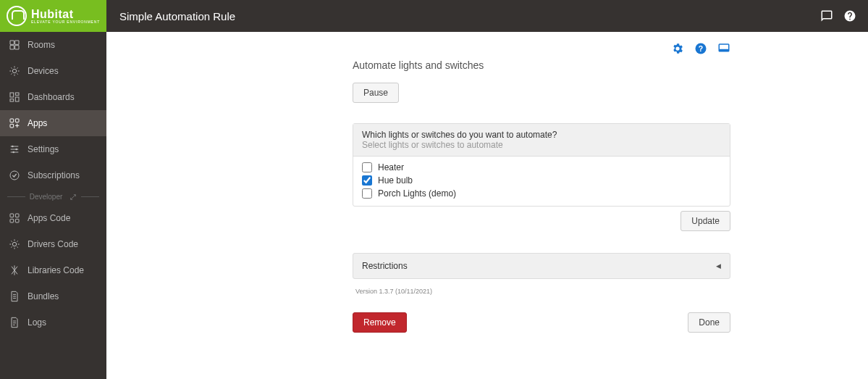 This screenshot has width=868, height=379. I want to click on dashboards-icon, so click(14, 97).